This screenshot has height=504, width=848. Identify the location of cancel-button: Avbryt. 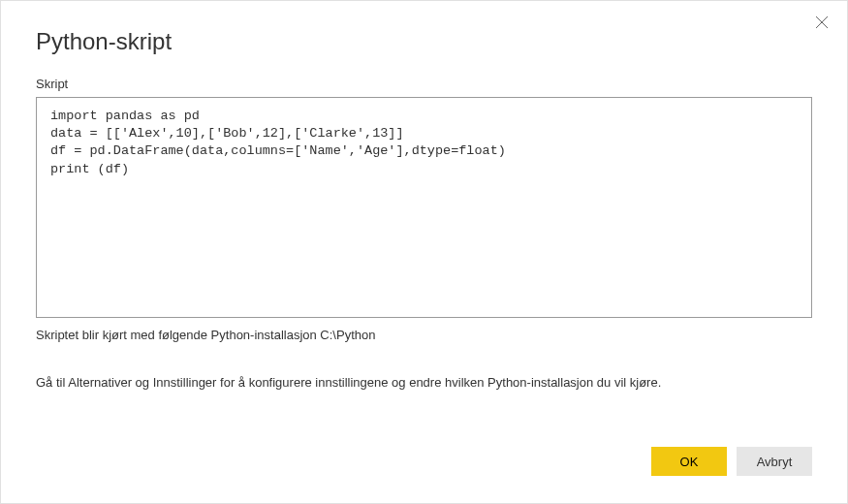
(774, 461).